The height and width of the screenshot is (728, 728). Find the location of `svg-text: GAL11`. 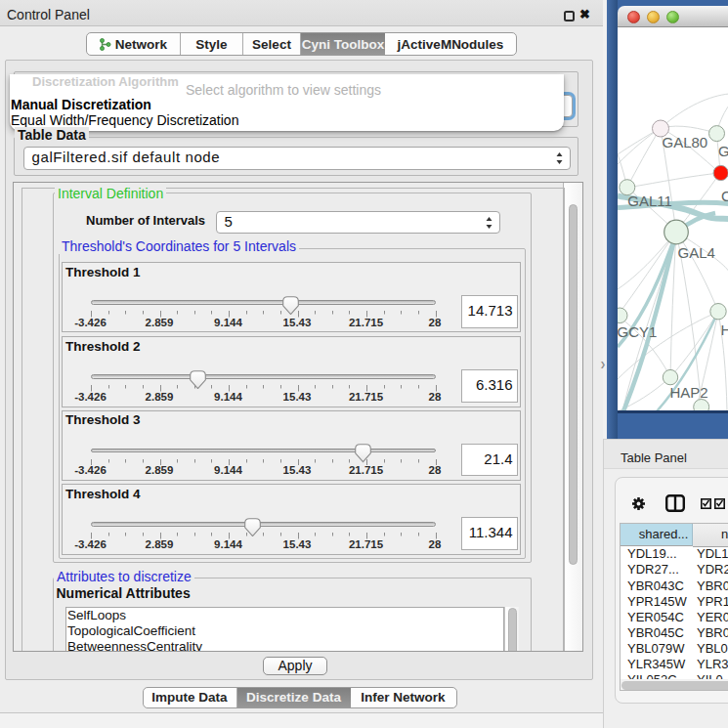

svg-text: GAL11 is located at coordinates (650, 199).